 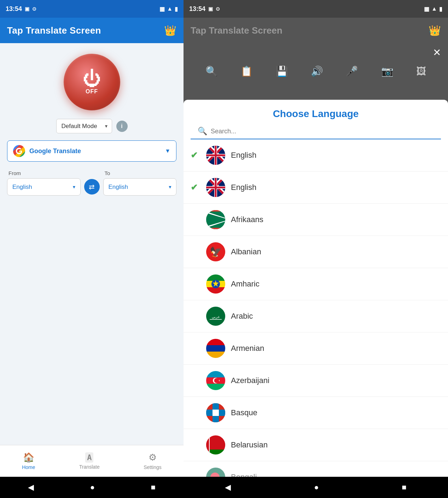 What do you see at coordinates (316, 413) in the screenshot?
I see `list-item: Basque` at bounding box center [316, 413].